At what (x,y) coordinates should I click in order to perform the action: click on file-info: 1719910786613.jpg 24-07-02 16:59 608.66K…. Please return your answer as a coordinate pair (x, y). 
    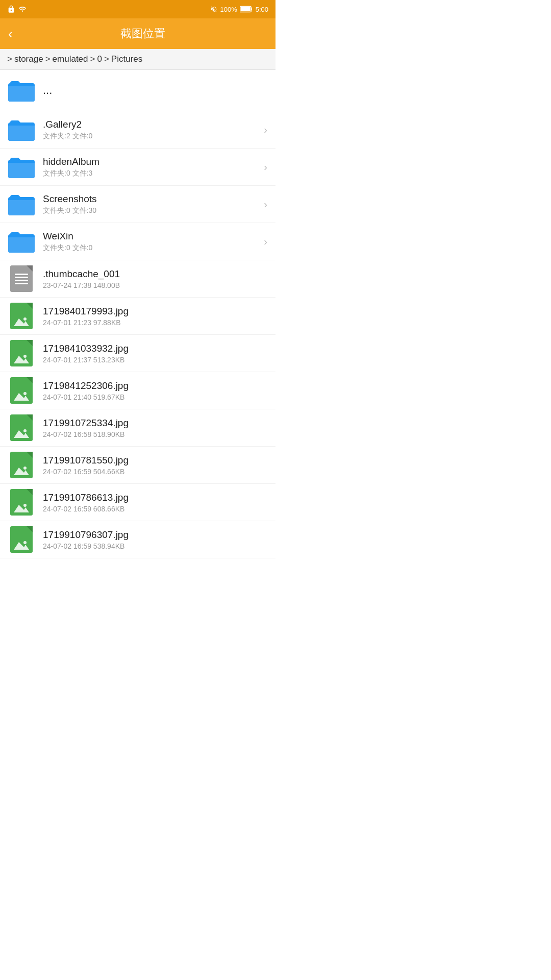
    Looking at the image, I should click on (155, 502).